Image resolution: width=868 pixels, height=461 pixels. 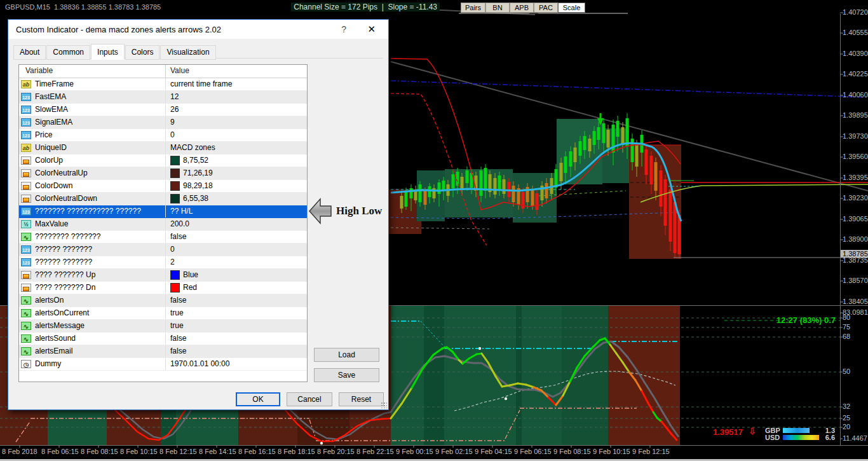 I want to click on param-row-21: ∿alertsSoundfalse, so click(x=163, y=339).